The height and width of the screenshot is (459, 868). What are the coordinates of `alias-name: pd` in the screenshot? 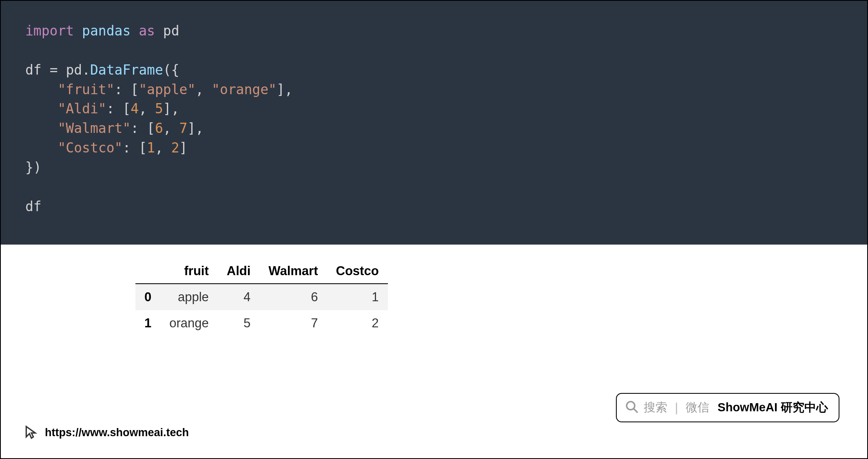 It's located at (171, 31).